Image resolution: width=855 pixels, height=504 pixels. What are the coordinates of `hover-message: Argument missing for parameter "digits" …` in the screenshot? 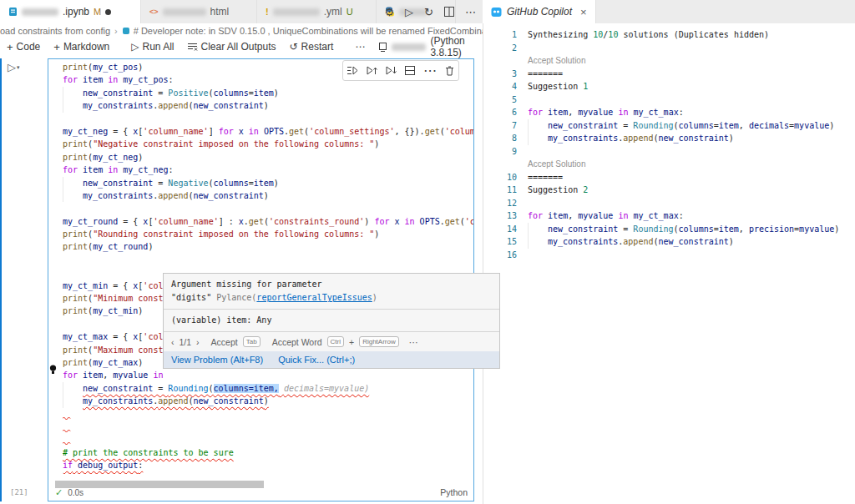 It's located at (331, 291).